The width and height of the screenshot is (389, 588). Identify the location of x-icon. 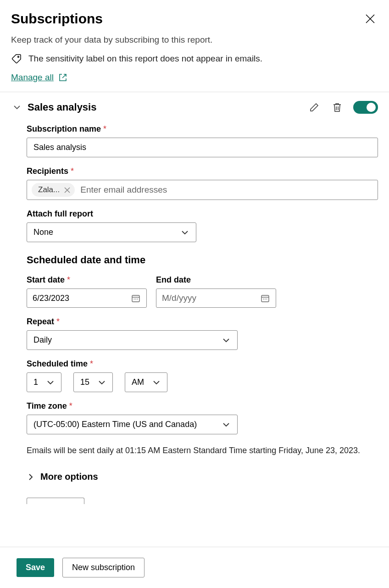
(67, 190).